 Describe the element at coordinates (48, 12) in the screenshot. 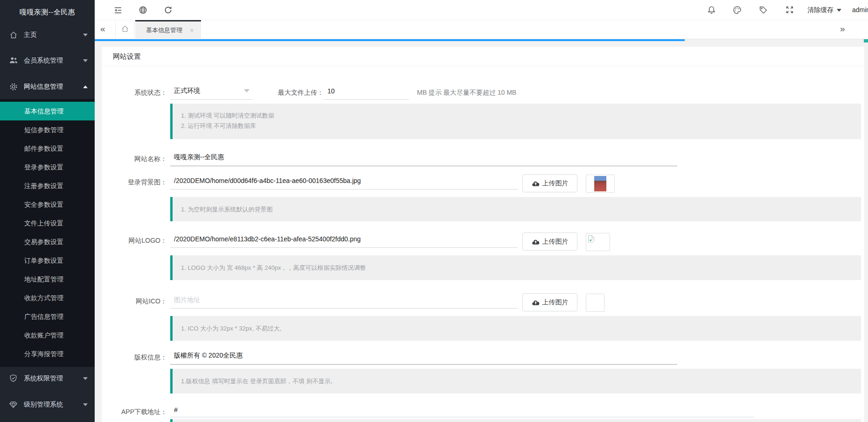

I see `app-title: 嘎嘎亲测--全民惠` at that location.